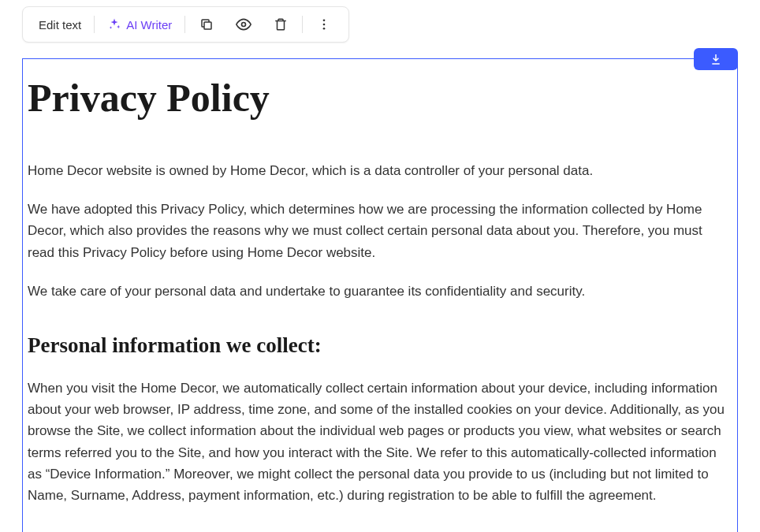 The width and height of the screenshot is (760, 532). What do you see at coordinates (380, 98) in the screenshot?
I see `page-title: Privacy Policy` at bounding box center [380, 98].